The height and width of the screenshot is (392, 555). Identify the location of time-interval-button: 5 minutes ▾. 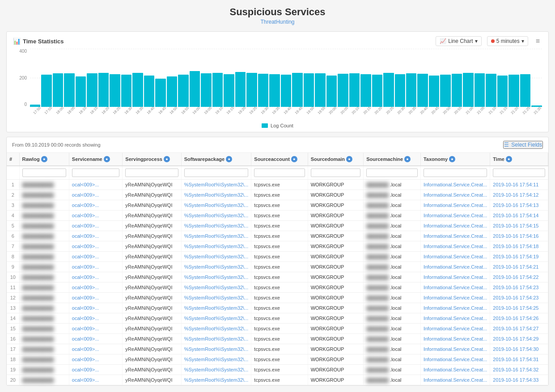
(508, 41).